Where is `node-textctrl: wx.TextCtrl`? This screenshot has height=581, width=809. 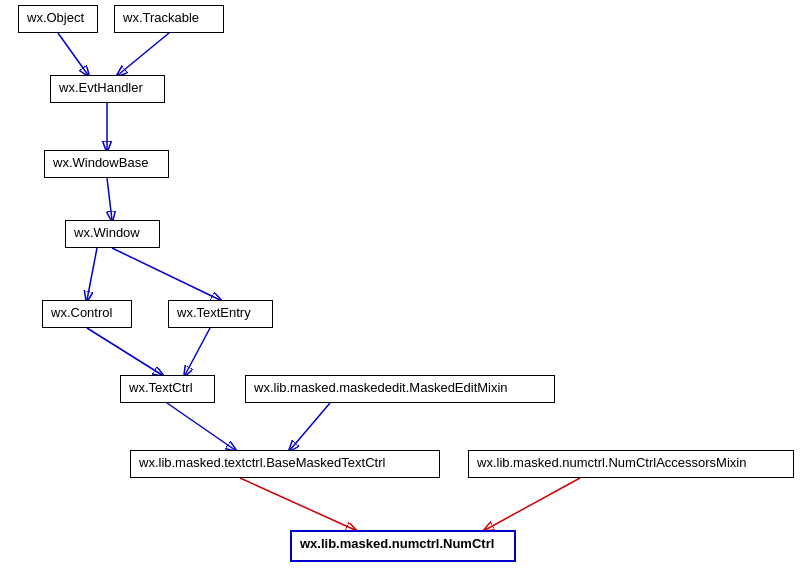
node-textctrl: wx.TextCtrl is located at coordinates (168, 389).